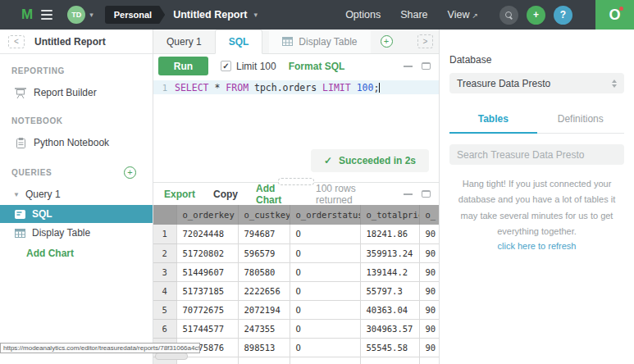 The width and height of the screenshot is (634, 364). I want to click on link-preview-statusbar: https://modeanalytics.com/editor/treasur…, so click(100, 348).